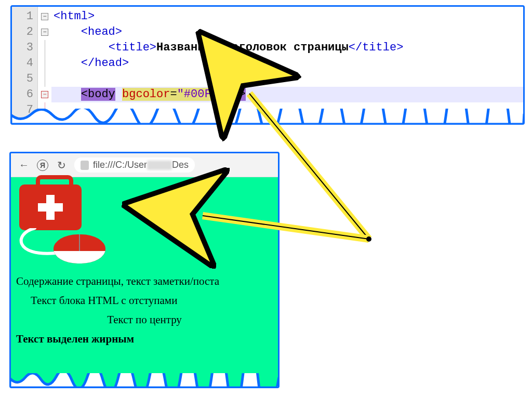  What do you see at coordinates (23, 63) in the screenshot?
I see `line-number: 4` at bounding box center [23, 63].